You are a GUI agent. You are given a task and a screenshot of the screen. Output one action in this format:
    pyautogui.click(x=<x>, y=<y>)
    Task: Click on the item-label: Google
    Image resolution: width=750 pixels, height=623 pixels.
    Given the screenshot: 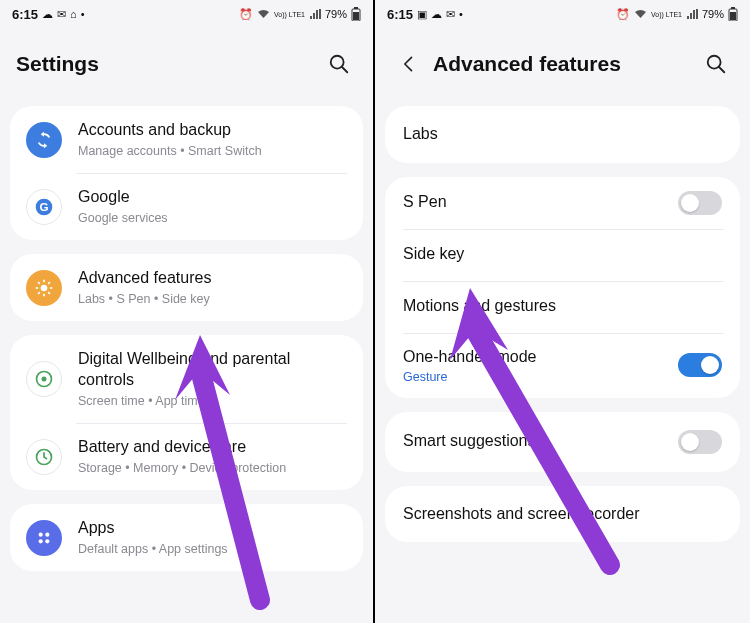 What is the action you would take?
    pyautogui.click(x=212, y=198)
    